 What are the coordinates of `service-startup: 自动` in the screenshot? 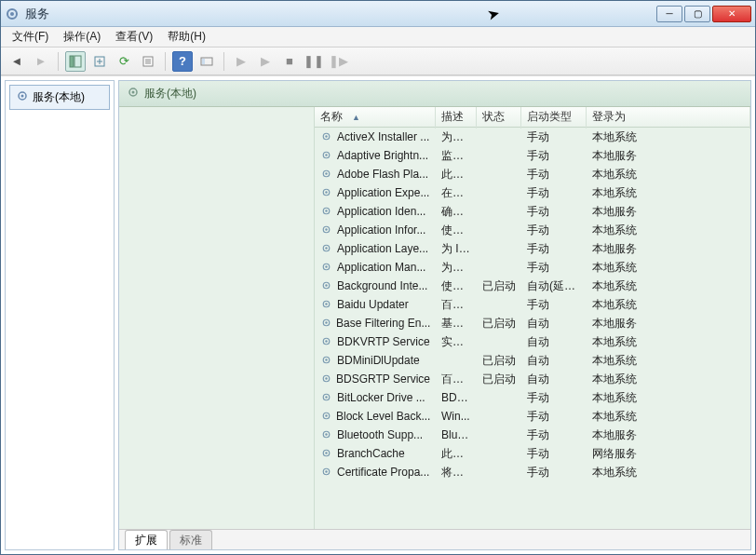 It's located at (554, 324).